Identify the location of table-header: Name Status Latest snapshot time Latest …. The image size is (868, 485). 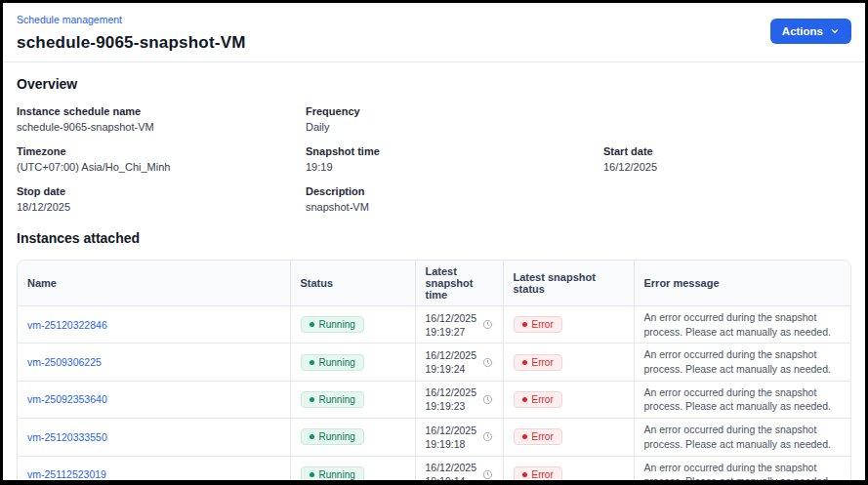
(434, 283).